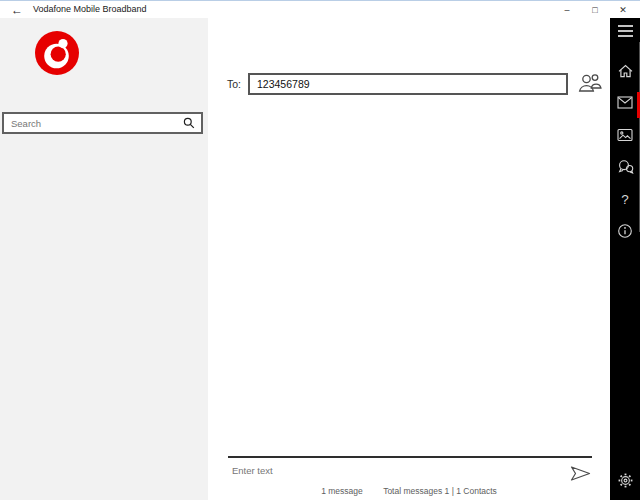 The image size is (640, 500). What do you see at coordinates (625, 200) in the screenshot?
I see `nav-item-help: ?` at bounding box center [625, 200].